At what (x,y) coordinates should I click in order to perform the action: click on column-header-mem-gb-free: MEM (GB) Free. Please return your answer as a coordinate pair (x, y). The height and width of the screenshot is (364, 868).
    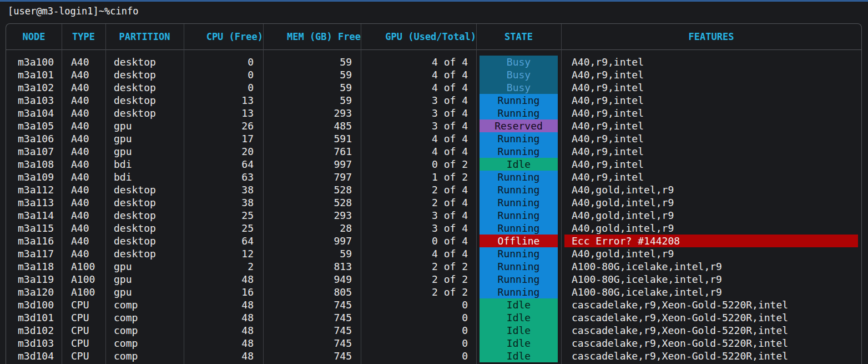
    Looking at the image, I should click on (312, 37).